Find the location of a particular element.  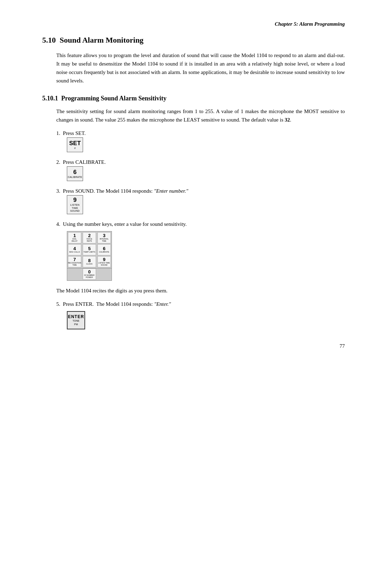

sound-key-bottom: LISTEN TIMESOUND is located at coordinates (75, 208).